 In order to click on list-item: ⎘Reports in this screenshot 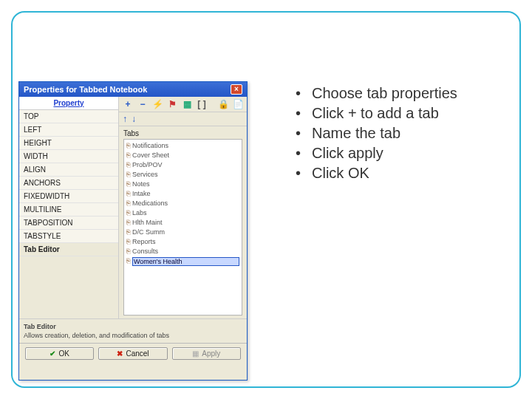, I will do `click(183, 242)`.